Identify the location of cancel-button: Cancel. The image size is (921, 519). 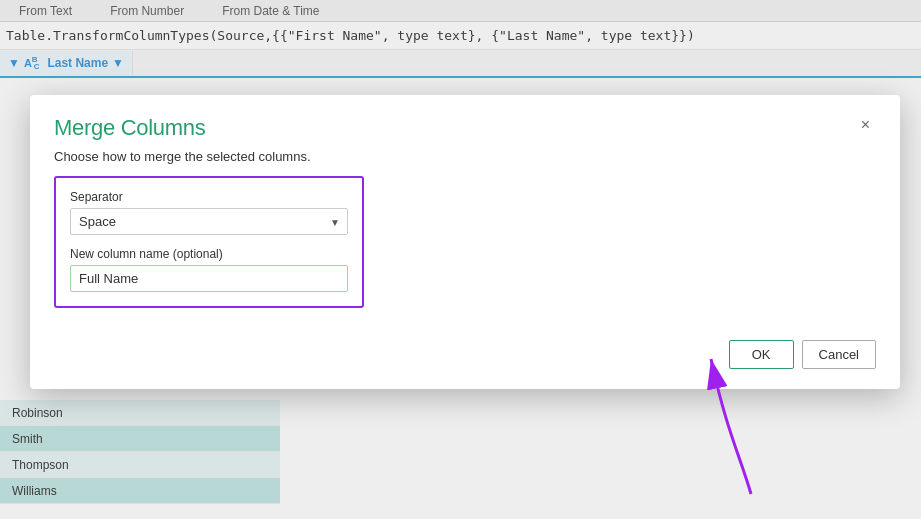
(839, 354).